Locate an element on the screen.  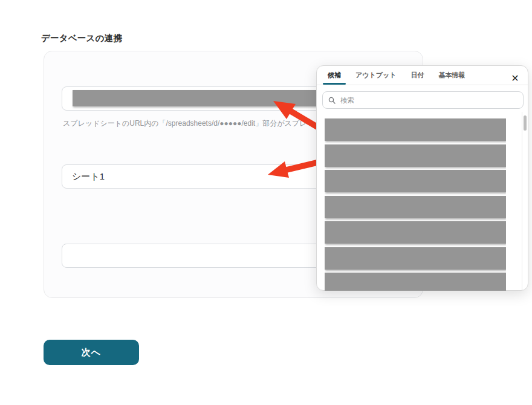
tab-candidates: 候補 is located at coordinates (334, 75).